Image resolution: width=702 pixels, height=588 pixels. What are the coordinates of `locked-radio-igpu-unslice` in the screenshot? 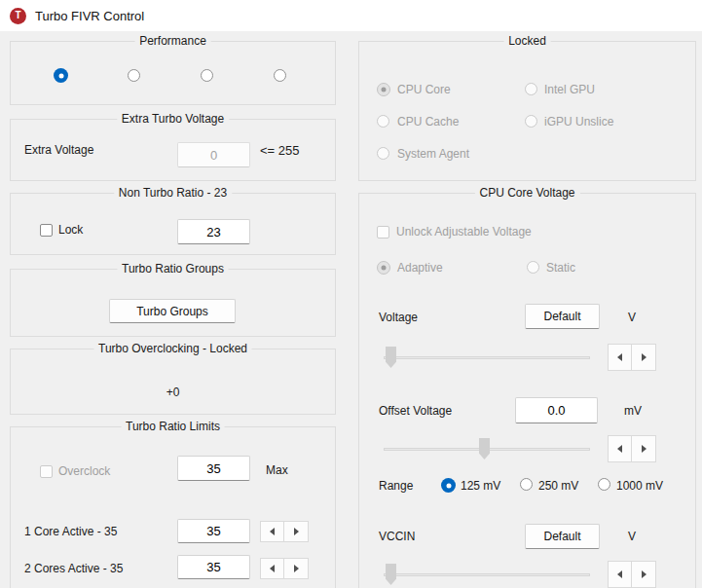 It's located at (532, 121).